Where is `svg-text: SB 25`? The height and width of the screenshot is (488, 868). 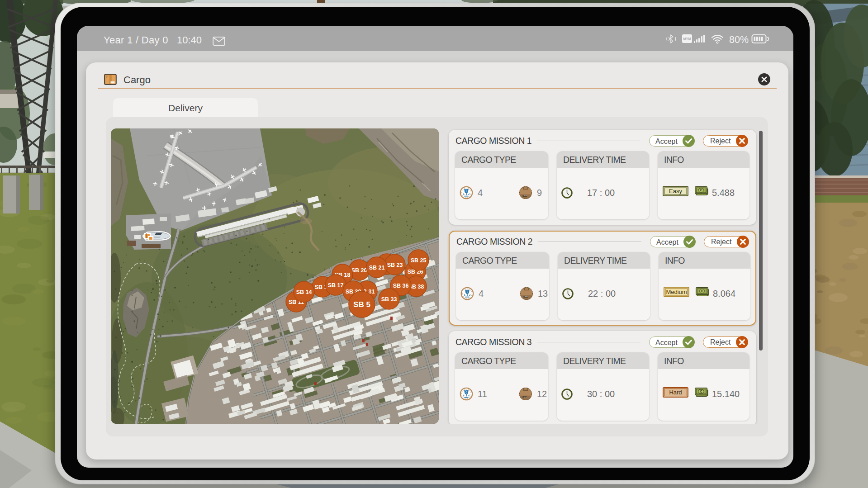
svg-text: SB 25 is located at coordinates (419, 261).